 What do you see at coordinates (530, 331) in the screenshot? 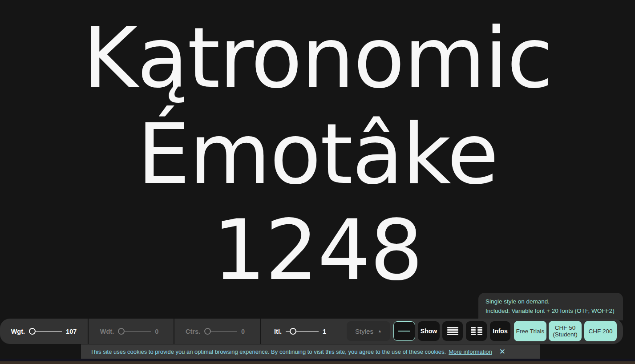
I see `free-trials-label: Free Trials` at bounding box center [530, 331].